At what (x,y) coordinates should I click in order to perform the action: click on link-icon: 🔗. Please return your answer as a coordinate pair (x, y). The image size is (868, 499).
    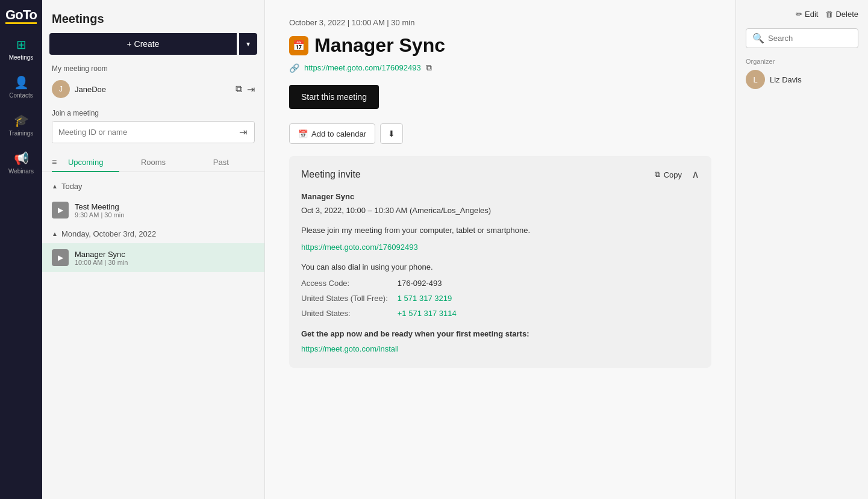
    Looking at the image, I should click on (294, 68).